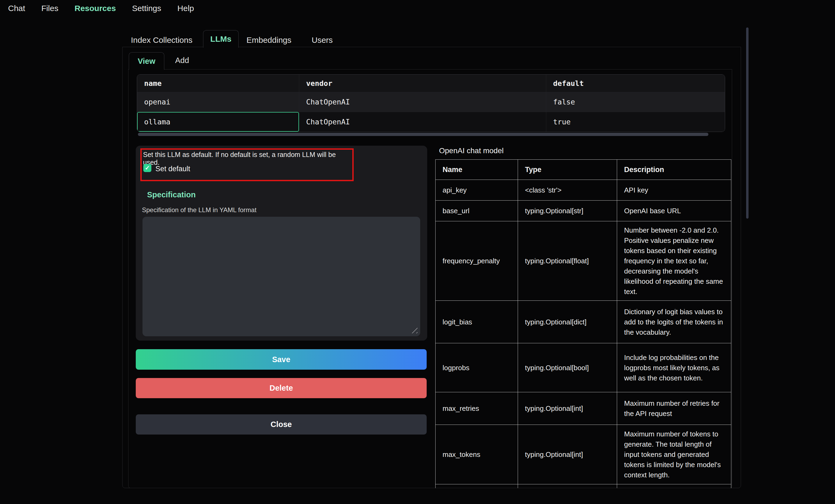  I want to click on tab-llms-label: LLMs, so click(221, 39).